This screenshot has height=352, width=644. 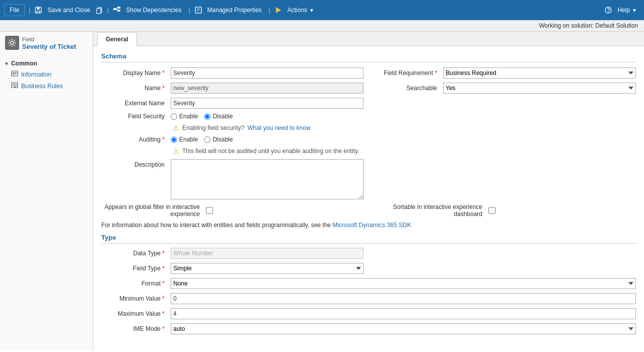 I want to click on file-button: File, so click(x=14, y=10).